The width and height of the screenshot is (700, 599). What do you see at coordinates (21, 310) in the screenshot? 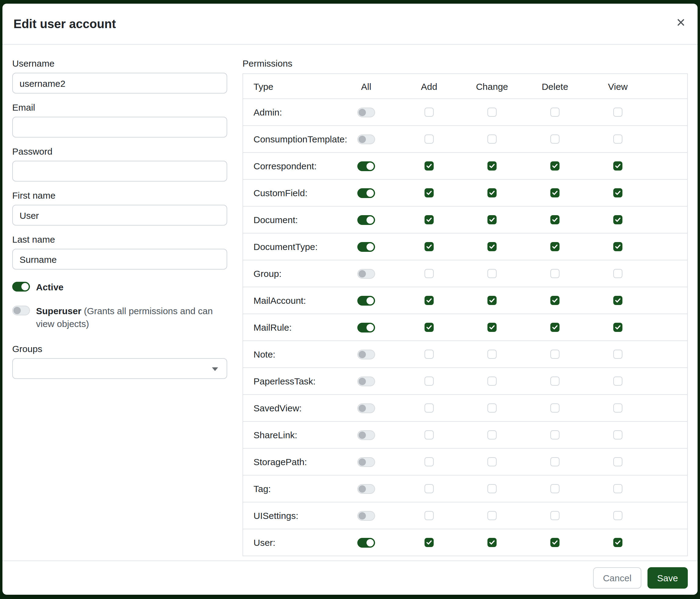
I see `superuser-toggle` at bounding box center [21, 310].